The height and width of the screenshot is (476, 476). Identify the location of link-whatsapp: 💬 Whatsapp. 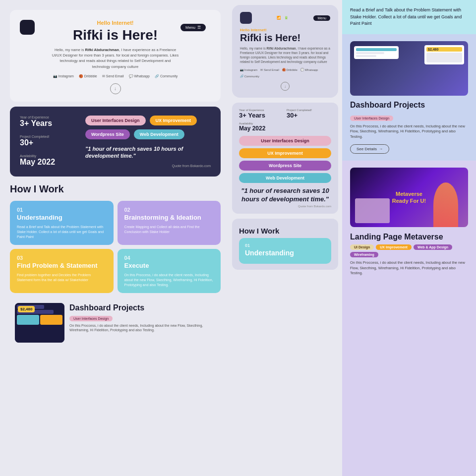
(139, 76).